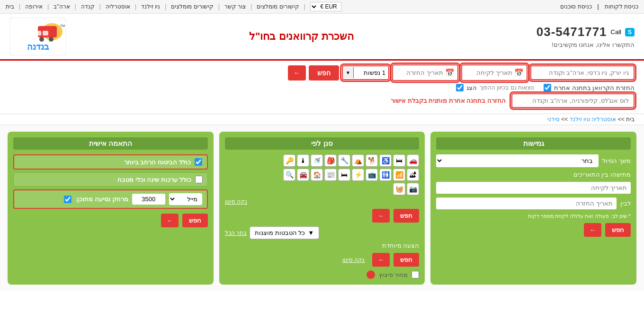  I want to click on broad-insurance-checkbox, so click(198, 162).